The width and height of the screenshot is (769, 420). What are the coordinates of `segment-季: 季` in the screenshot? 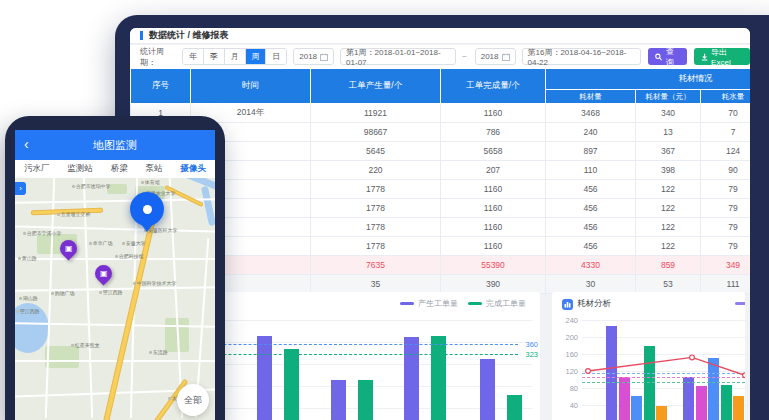 It's located at (214, 56).